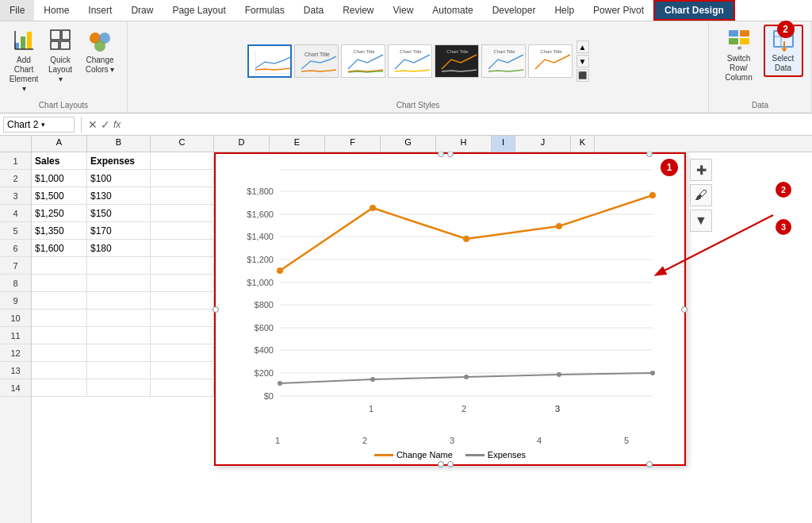  I want to click on row-num-4: 4, so click(16, 213).